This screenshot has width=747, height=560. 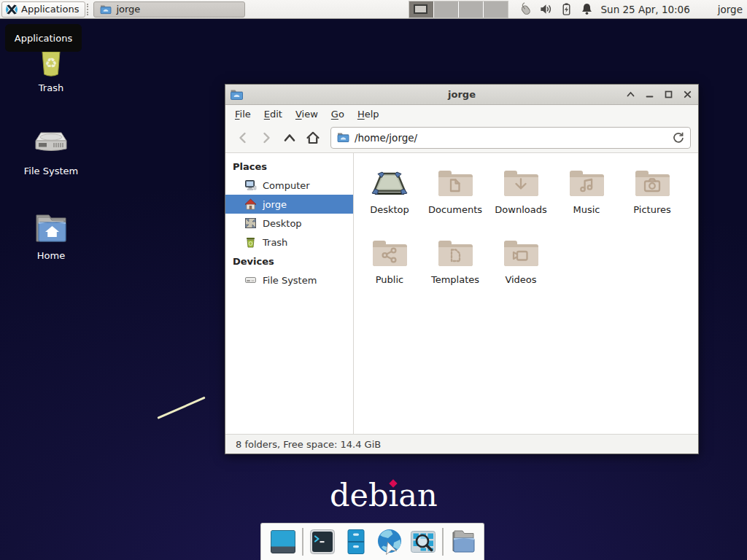 I want to click on taskbar-window-button: jorge, so click(x=169, y=9).